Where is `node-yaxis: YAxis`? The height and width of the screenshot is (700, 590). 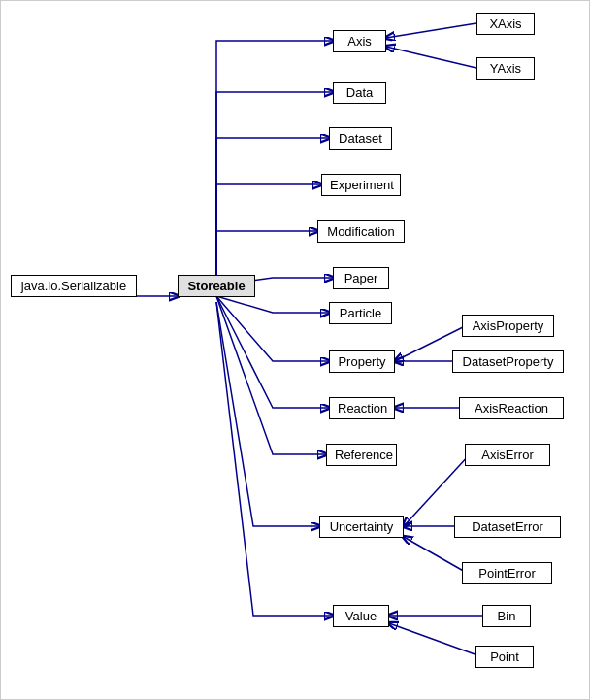
node-yaxis: YAxis is located at coordinates (506, 68).